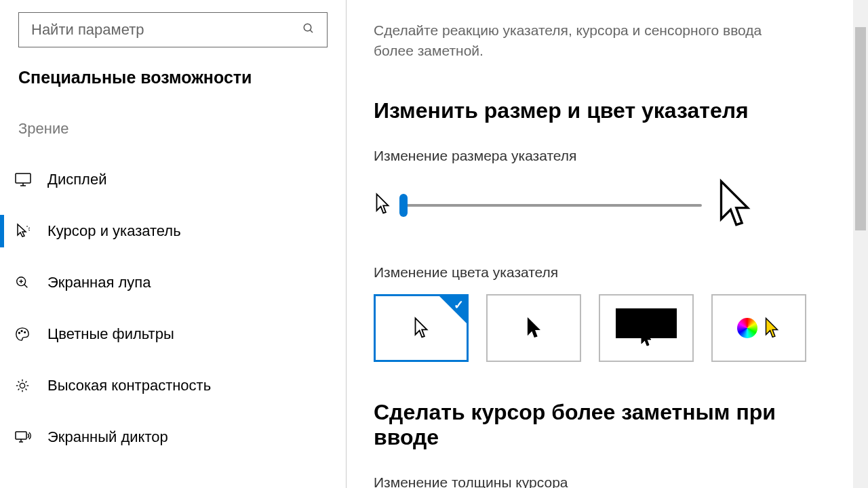  I want to click on pointer-color-label: Изменение цвета указателя, so click(608, 272).